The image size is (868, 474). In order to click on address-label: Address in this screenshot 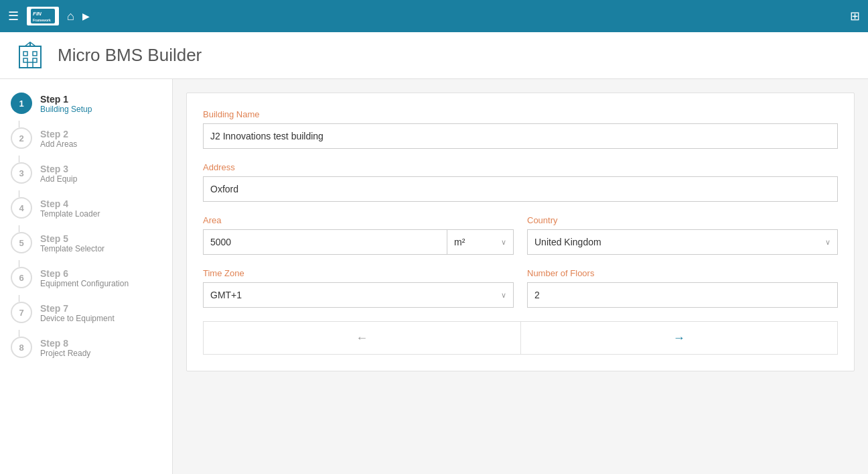, I will do `click(520, 168)`.